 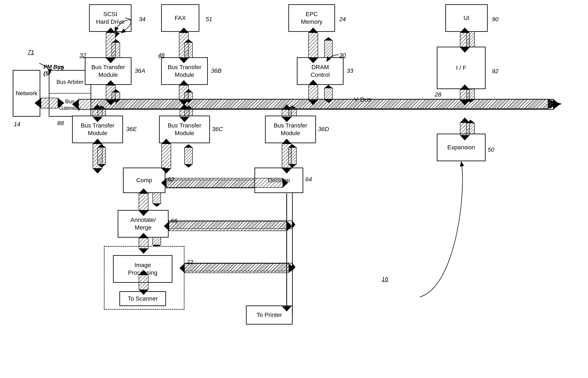 I want to click on scsi-box: SCSI Hard Drive, so click(x=110, y=18).